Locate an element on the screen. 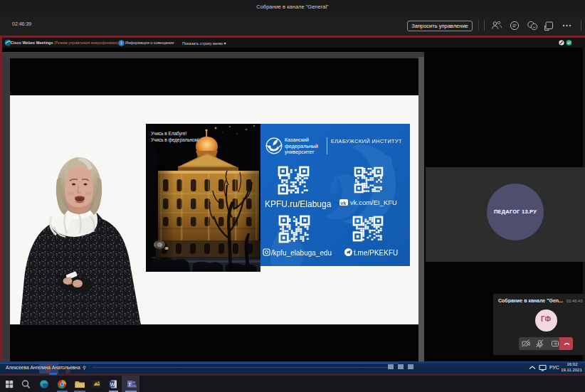 This screenshot has width=585, height=392. svg-text: T is located at coordinates (130, 384).